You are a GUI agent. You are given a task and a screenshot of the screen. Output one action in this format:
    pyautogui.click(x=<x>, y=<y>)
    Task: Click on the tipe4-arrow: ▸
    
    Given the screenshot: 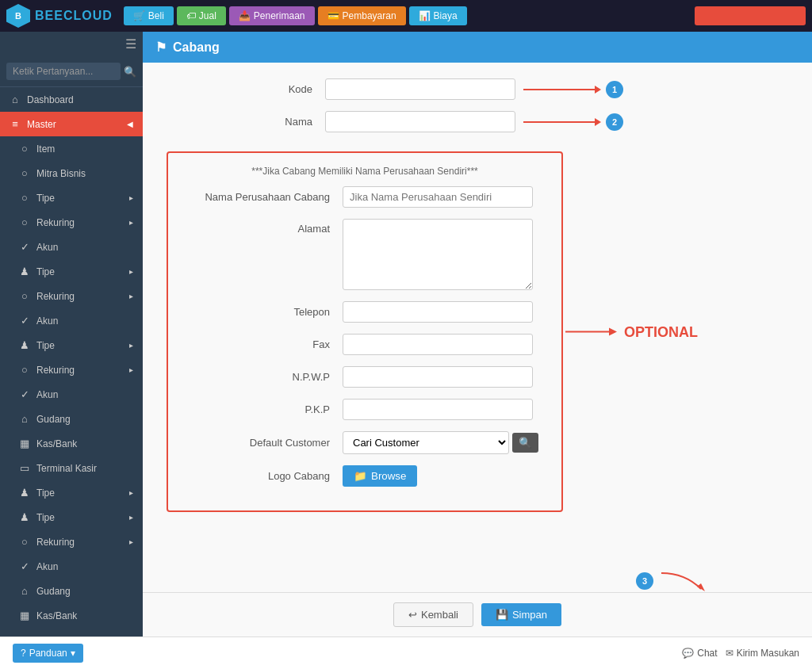 What is the action you would take?
    pyautogui.click(x=132, y=493)
    